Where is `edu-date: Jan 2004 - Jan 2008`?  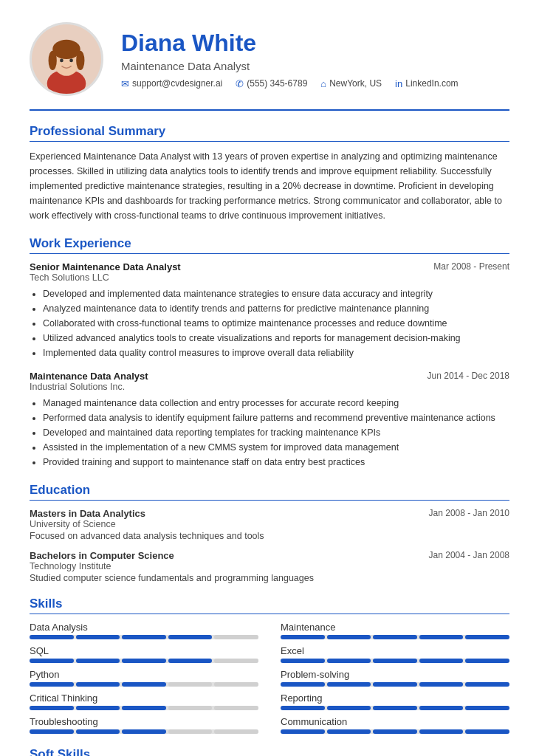 edu-date: Jan 2004 - Jan 2008 is located at coordinates (470, 555).